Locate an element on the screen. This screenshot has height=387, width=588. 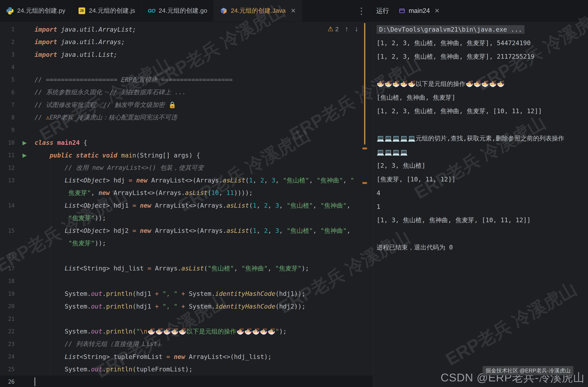
code-line: 3import java.util.List; is located at coordinates (186, 55).